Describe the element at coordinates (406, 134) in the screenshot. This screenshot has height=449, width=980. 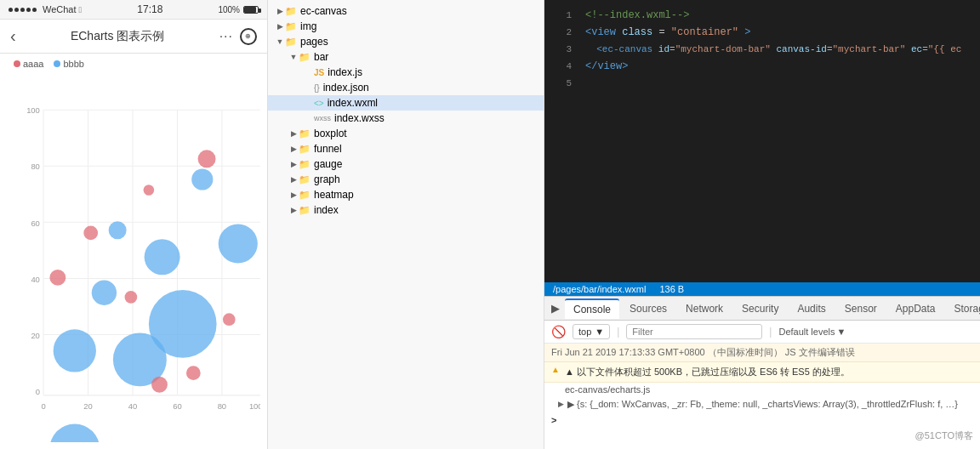
I see `tree-item-boxplot: ▶ 📁 boxplot` at that location.